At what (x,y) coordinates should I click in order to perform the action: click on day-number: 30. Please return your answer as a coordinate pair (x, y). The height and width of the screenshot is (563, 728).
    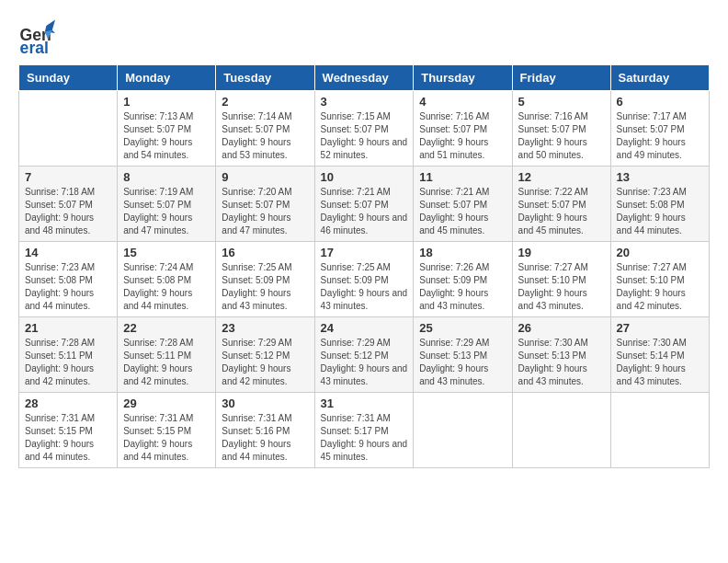
    Looking at the image, I should click on (265, 403).